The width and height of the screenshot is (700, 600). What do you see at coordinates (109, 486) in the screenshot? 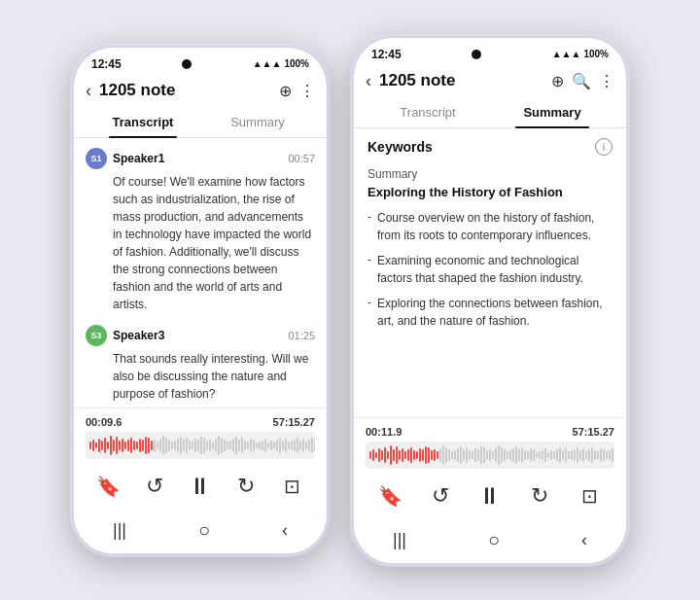
I see `bookmark-button-left: 🔖` at bounding box center [109, 486].